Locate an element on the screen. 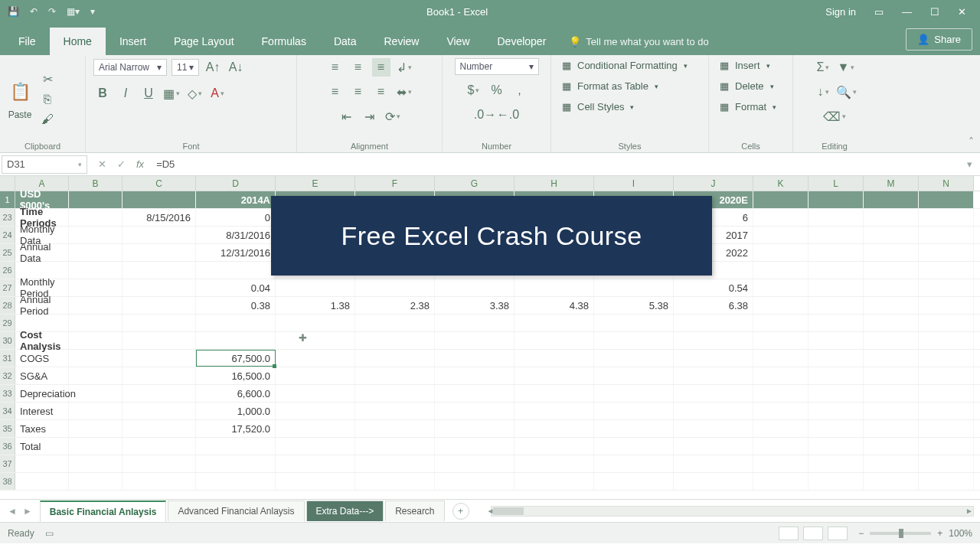 This screenshot has width=980, height=551. add-sheet-button: + is located at coordinates (461, 511).